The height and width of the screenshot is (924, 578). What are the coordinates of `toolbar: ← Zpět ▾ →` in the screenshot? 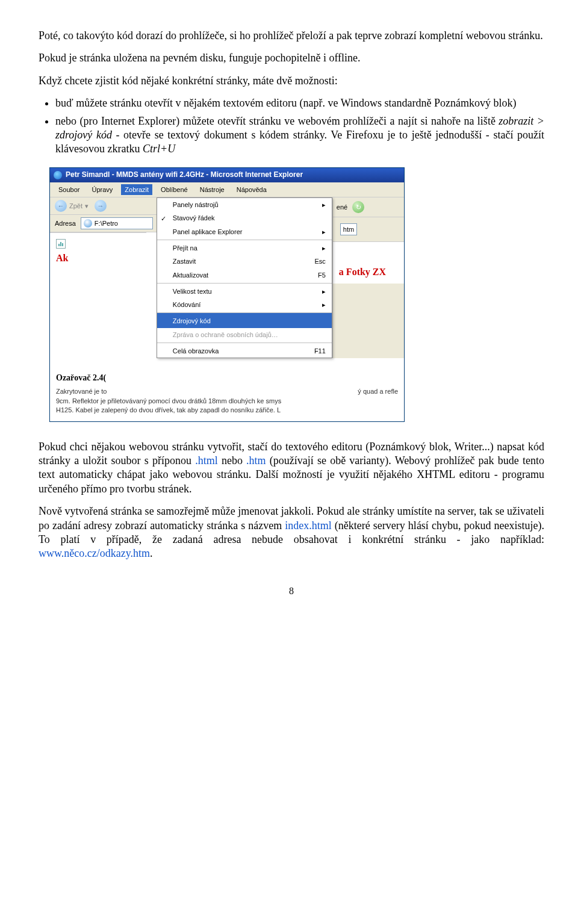 It's located at (104, 206).